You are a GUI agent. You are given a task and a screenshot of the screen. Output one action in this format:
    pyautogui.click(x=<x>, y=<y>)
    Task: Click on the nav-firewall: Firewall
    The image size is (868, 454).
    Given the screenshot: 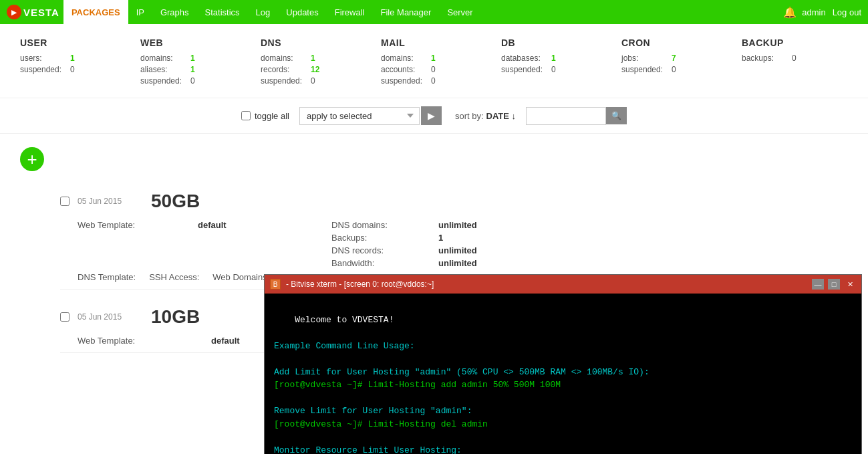 What is the action you would take?
    pyautogui.click(x=350, y=12)
    